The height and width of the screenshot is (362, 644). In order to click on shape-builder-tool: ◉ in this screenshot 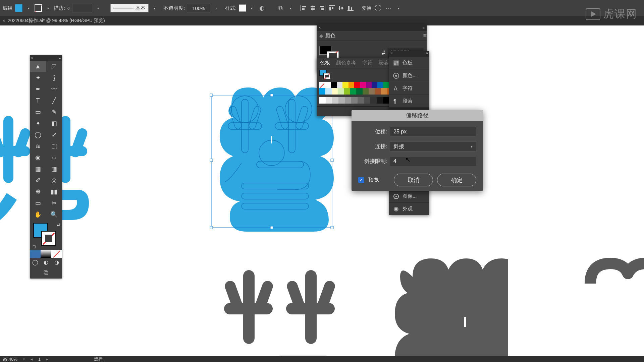, I will do `click(38, 158)`.